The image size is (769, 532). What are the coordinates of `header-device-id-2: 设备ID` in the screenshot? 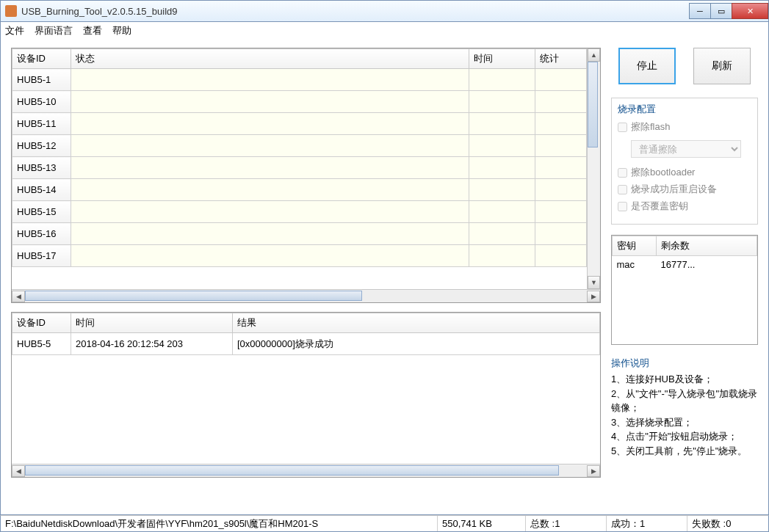 It's located at (42, 323).